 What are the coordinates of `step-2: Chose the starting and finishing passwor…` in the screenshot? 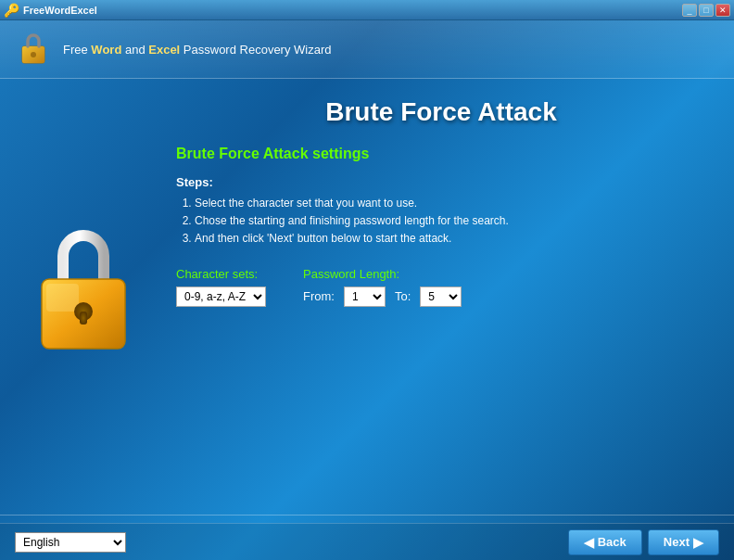 It's located at (450, 221).